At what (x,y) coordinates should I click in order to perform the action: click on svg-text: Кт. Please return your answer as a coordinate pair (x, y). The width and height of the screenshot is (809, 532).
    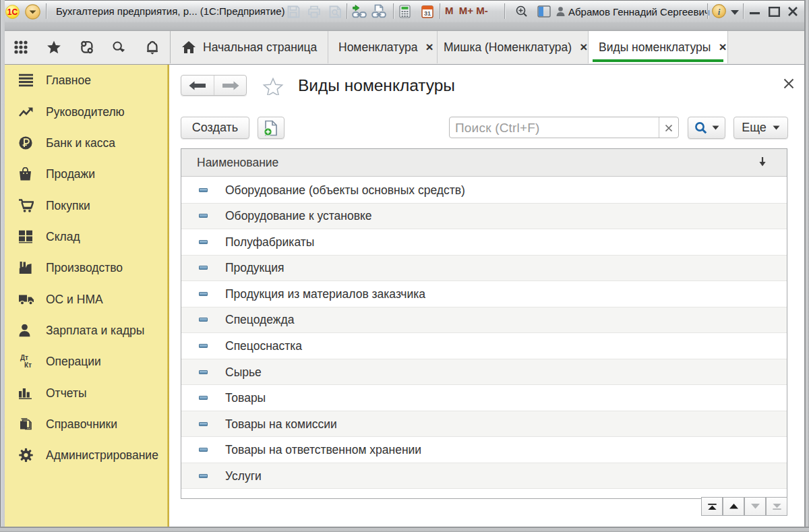
    Looking at the image, I should click on (28, 365).